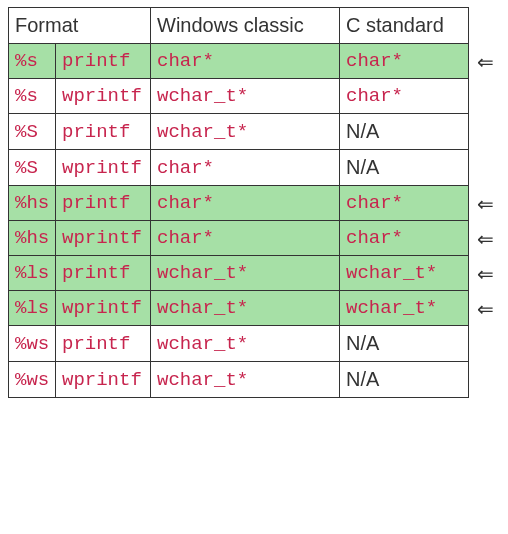 Image resolution: width=508 pixels, height=534 pixels. I want to click on header-cstd: C standard, so click(404, 26).